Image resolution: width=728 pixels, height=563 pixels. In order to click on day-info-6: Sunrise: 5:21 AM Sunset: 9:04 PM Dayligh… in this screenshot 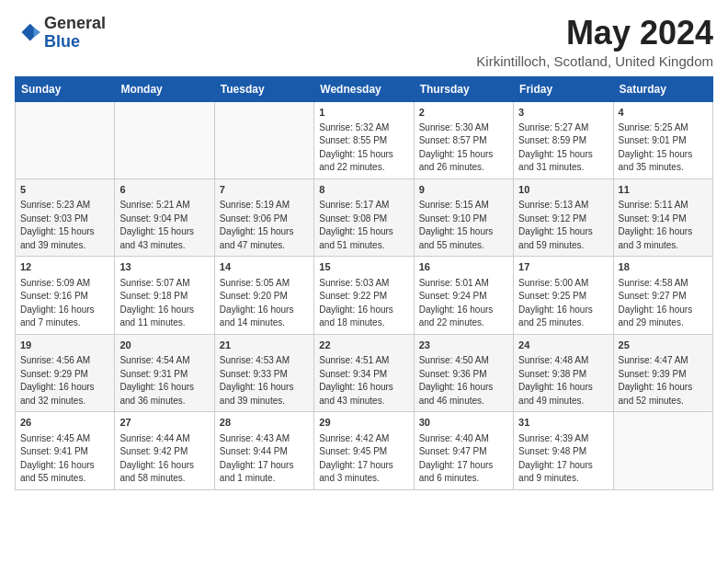, I will do `click(164, 225)`.